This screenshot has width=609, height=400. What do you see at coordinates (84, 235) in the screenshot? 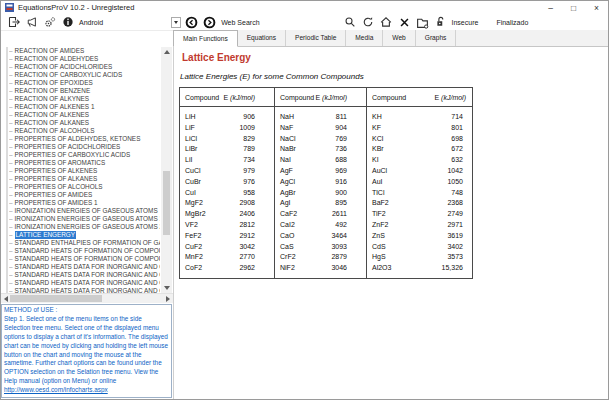
I see `sidebar-item-lattice-engergy: –LATTICE ENGERGY` at bounding box center [84, 235].